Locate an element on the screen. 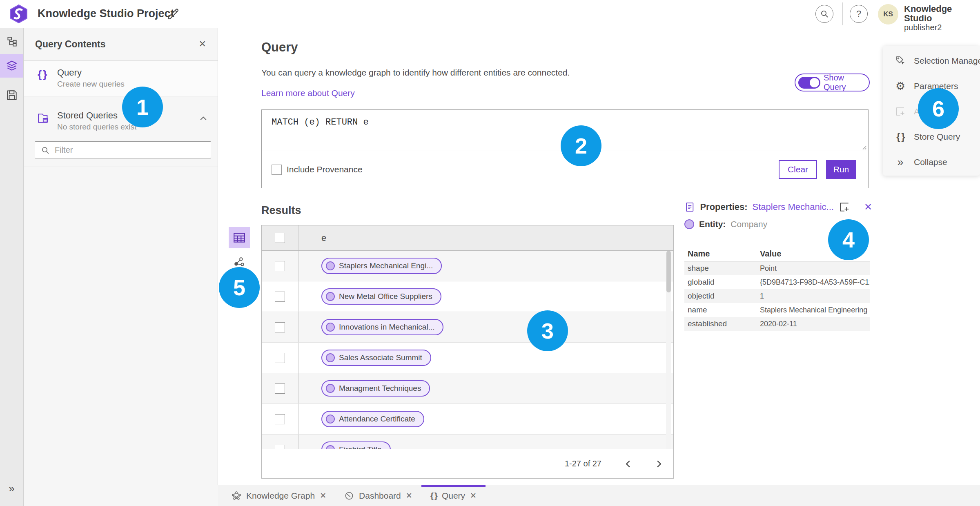 This screenshot has height=506, width=980. table-row: Managment Techniques is located at coordinates (468, 389).